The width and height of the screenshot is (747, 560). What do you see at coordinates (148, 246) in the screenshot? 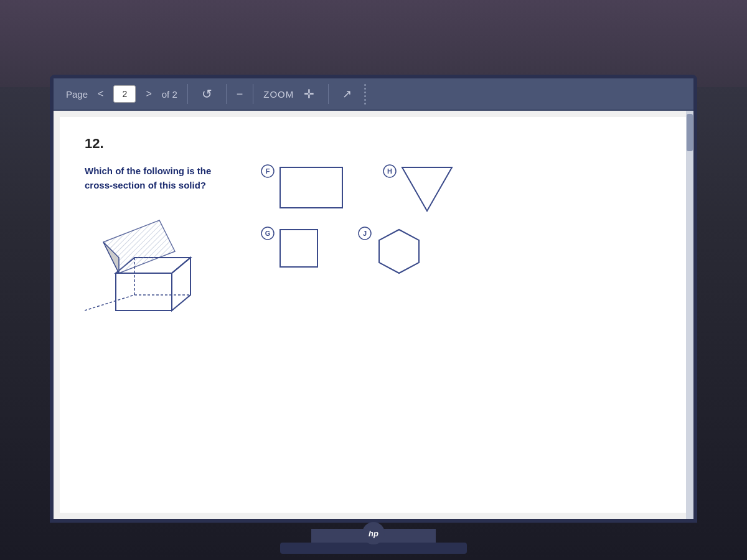
I see `question-text-area: Which of the following is the cross-sect…` at bounding box center [148, 246].